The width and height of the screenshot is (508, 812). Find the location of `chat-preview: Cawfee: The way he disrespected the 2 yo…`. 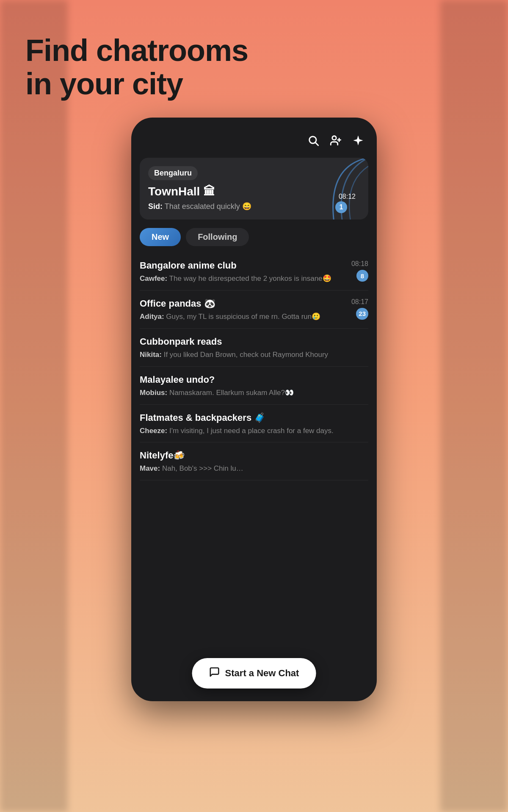

chat-preview: Cawfee: The way he disrespected the 2 yo… is located at coordinates (254, 279).